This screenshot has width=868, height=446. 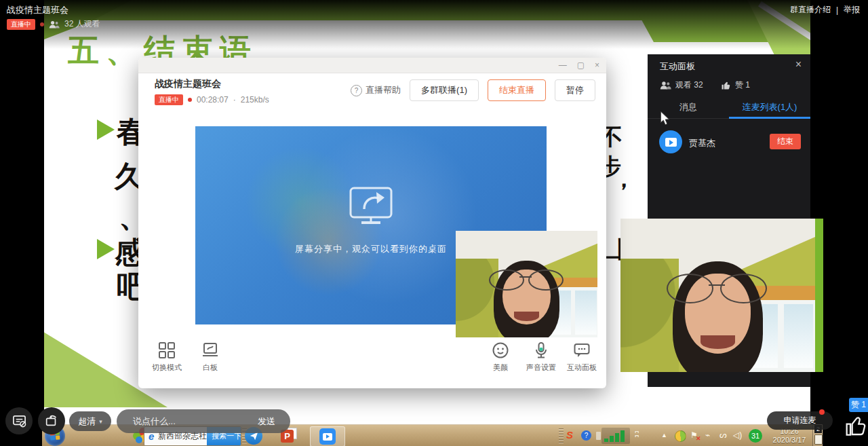 I want to click on thumbs-up-icon, so click(x=726, y=86).